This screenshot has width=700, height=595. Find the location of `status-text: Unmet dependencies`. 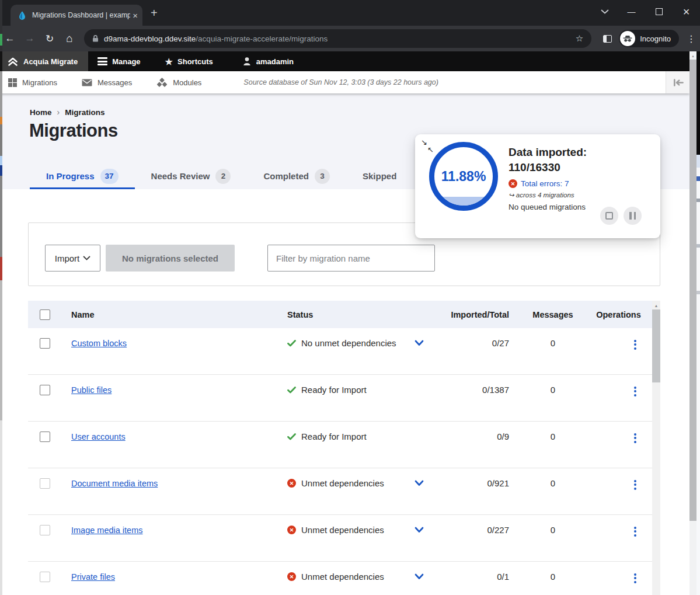

status-text: Unmet dependencies is located at coordinates (343, 577).